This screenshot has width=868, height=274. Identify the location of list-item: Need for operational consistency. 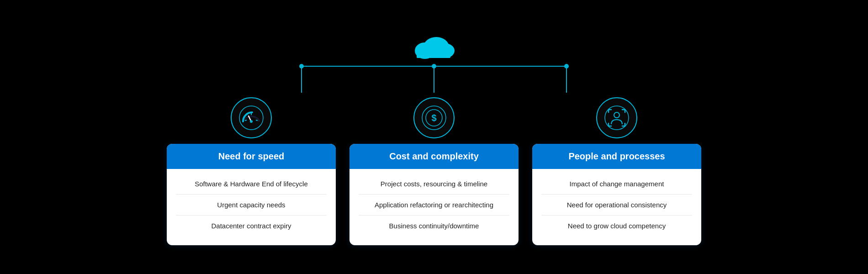
(617, 205).